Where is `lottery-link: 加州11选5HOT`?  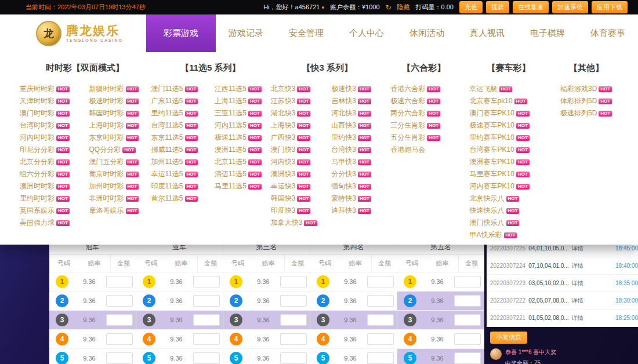
lottery-link: 加州11选5HOT is located at coordinates (179, 162).